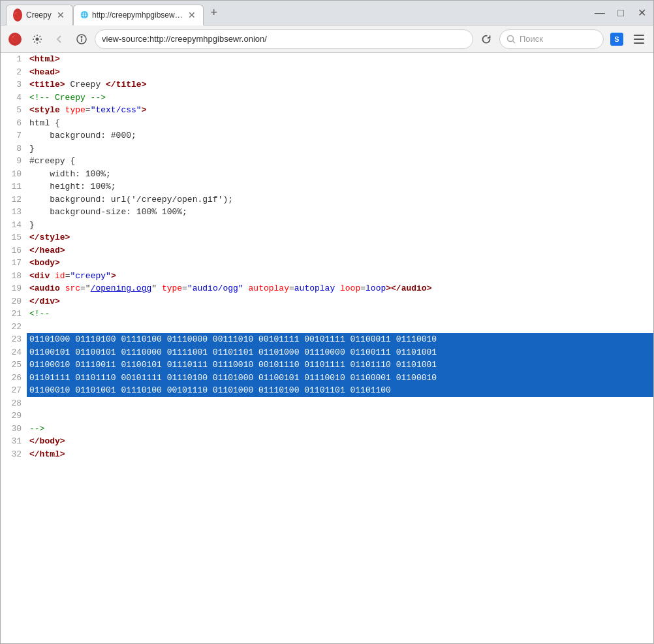  What do you see at coordinates (14, 85) in the screenshot?
I see `line-number: 3` at bounding box center [14, 85].